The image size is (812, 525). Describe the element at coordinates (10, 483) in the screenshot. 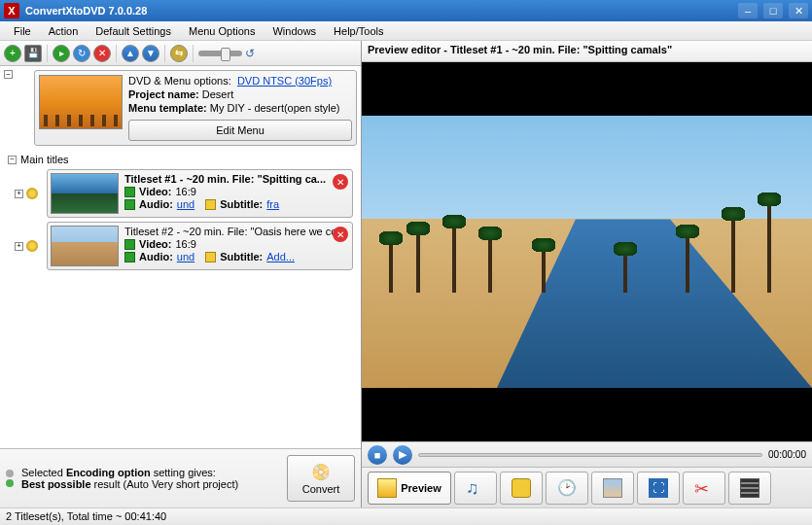

I see `status-dot-green` at that location.